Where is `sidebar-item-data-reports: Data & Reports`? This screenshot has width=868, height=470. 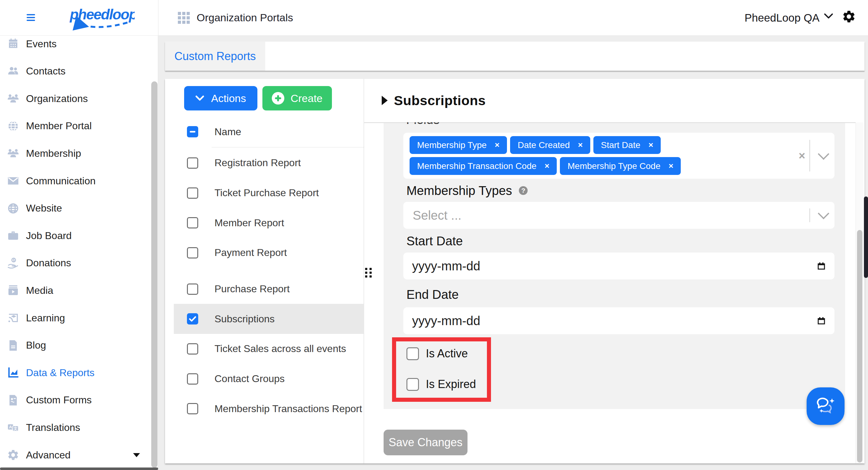 sidebar-item-data-reports: Data & Reports is located at coordinates (75, 372).